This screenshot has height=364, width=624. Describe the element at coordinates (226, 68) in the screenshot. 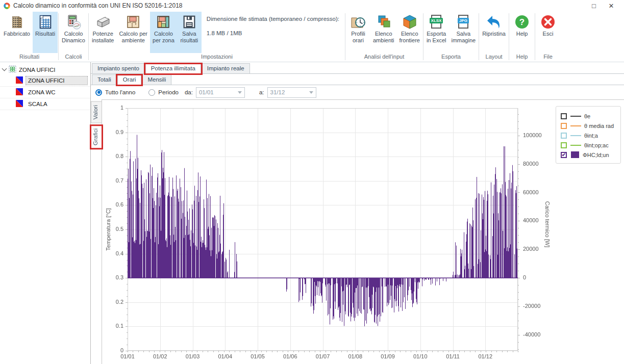

I see `tab-impianto-reale: Impianto reale` at that location.